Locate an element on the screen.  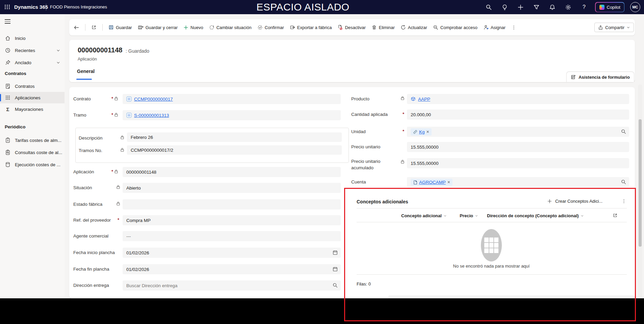
collapse-sidebar-hamburger-icon is located at coordinates (7, 22).